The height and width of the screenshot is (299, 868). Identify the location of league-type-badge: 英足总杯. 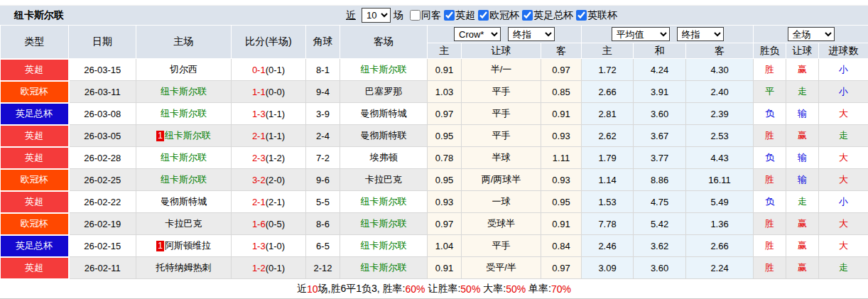
(35, 114).